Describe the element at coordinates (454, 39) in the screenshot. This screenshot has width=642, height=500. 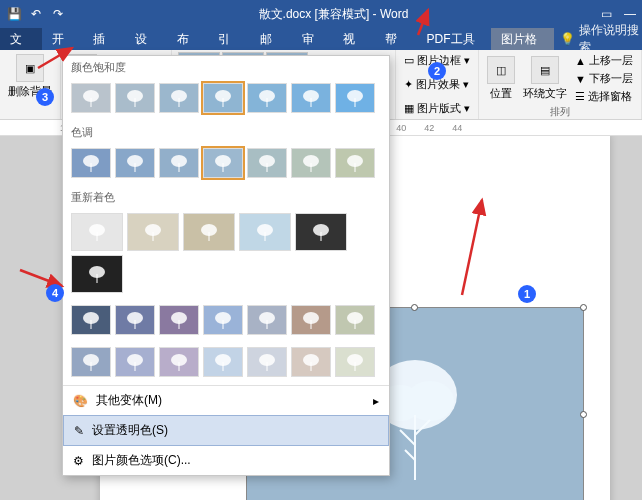
I see `tab-pdf: PDF工具集` at that location.